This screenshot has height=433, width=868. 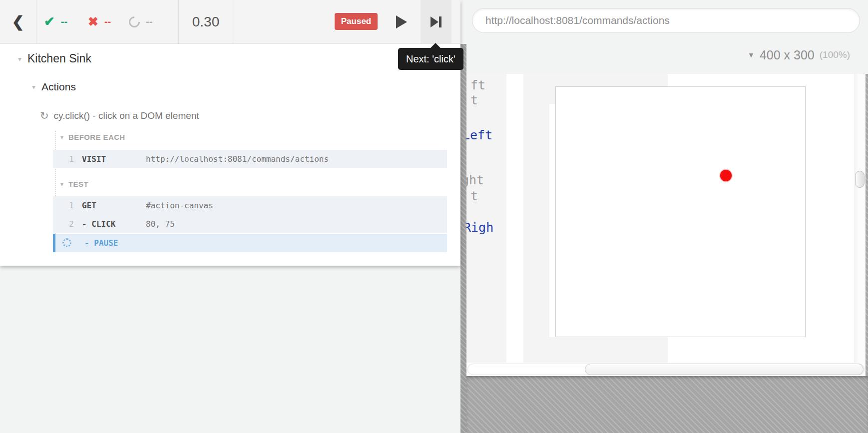 I want to click on failed-count: --, so click(x=108, y=22).